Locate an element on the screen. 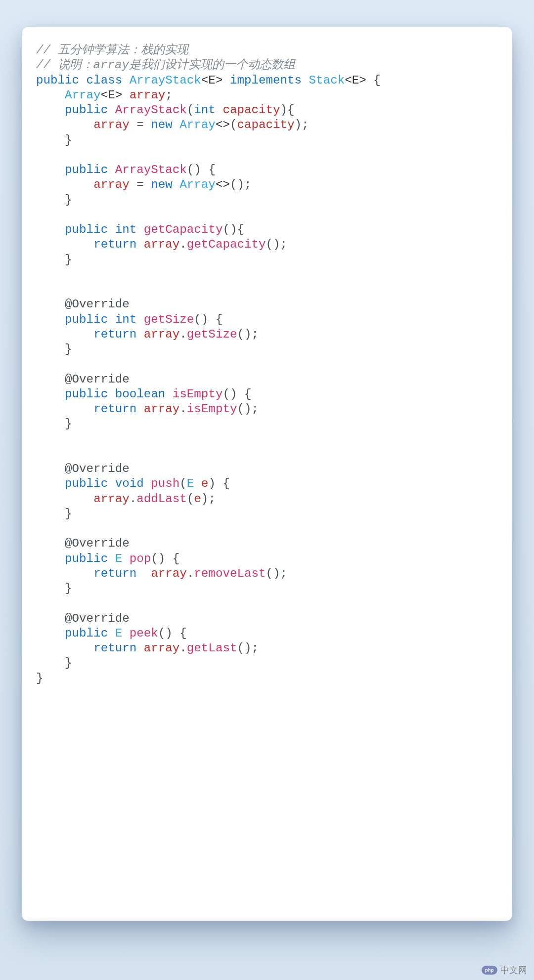 Image resolution: width=534 pixels, height=980 pixels. method-call: getCapacity is located at coordinates (226, 244).